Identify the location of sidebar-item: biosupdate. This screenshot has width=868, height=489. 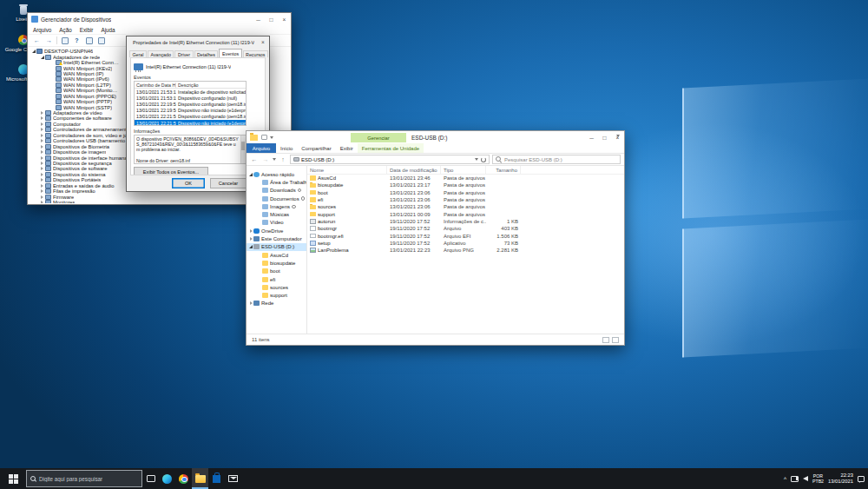
(276, 262).